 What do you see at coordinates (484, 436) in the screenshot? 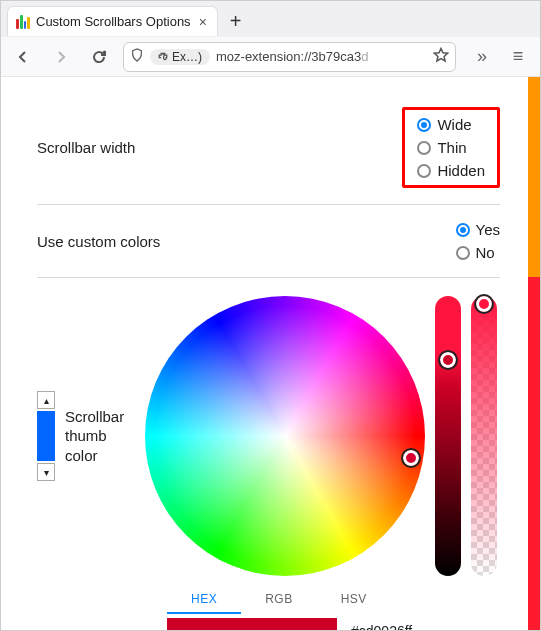
I see `alpha-slider` at bounding box center [484, 436].